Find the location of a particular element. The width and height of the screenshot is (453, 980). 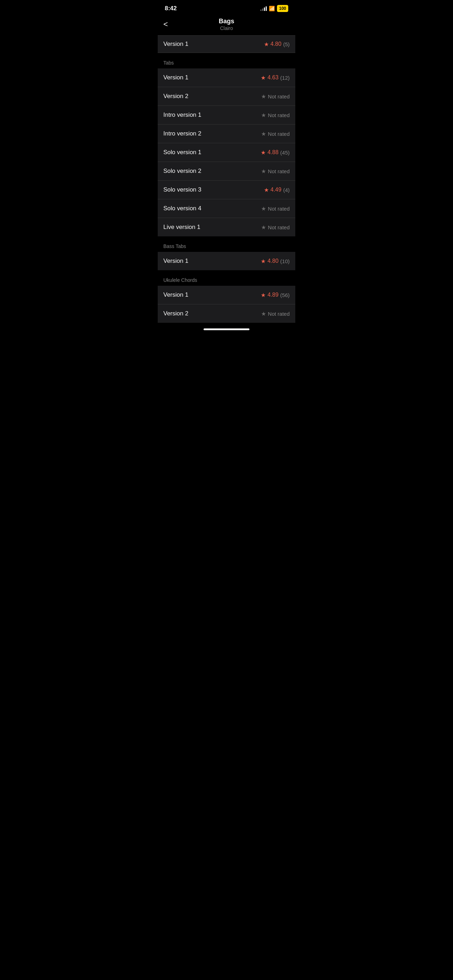

rating-value: 4.89 is located at coordinates (273, 295).